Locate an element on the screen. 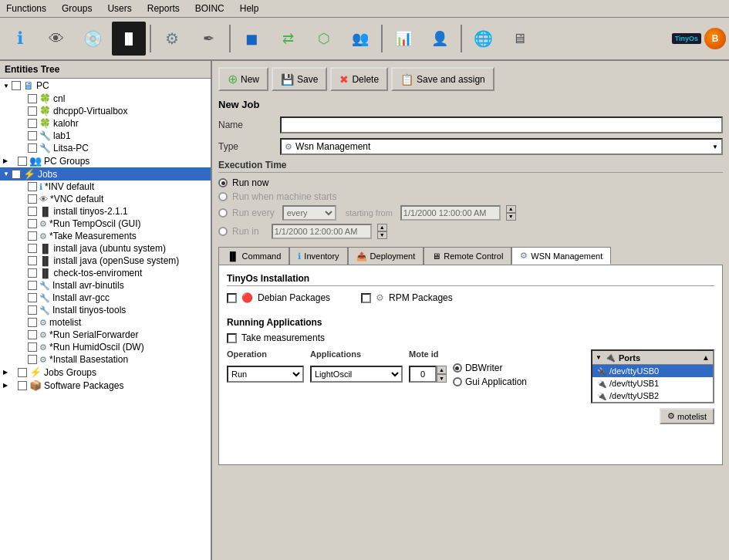  checkbox-jobs-groups is located at coordinates (22, 373).